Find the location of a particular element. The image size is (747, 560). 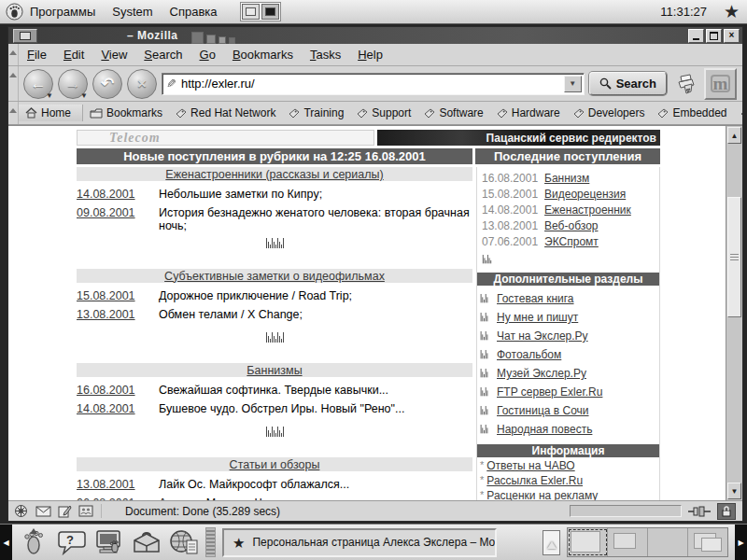

toolbox-button is located at coordinates (146, 543).